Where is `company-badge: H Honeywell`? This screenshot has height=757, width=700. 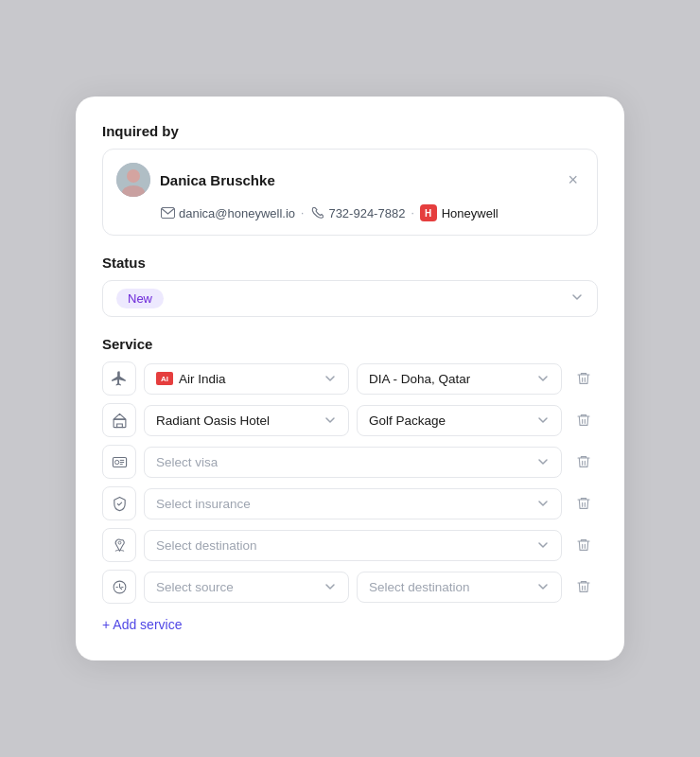 company-badge: H Honeywell is located at coordinates (460, 213).